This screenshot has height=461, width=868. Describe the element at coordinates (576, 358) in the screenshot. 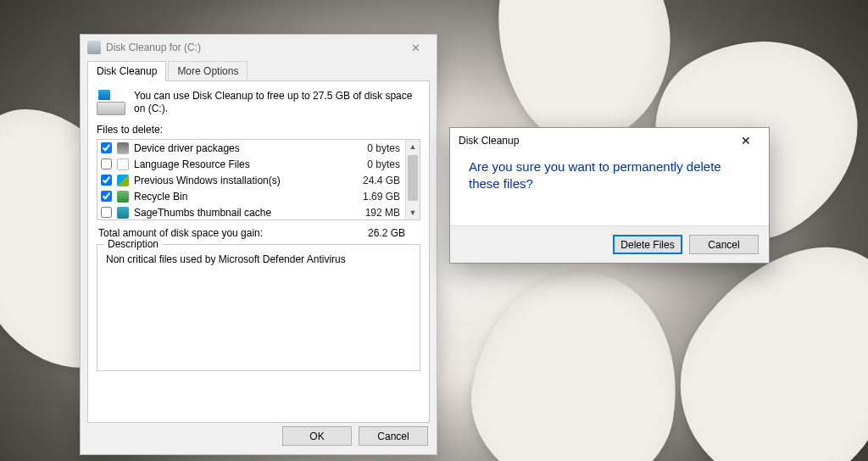

I see `bg-petal` at that location.